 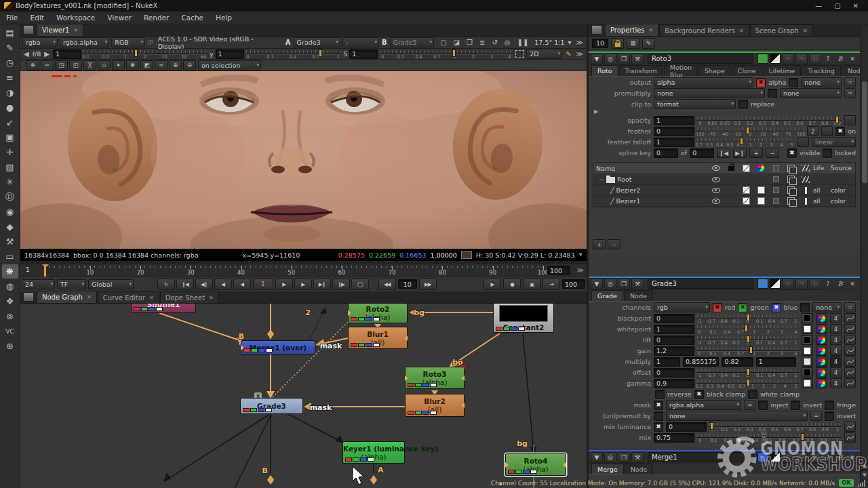 I want to click on menu-render: Render, so click(x=156, y=18).